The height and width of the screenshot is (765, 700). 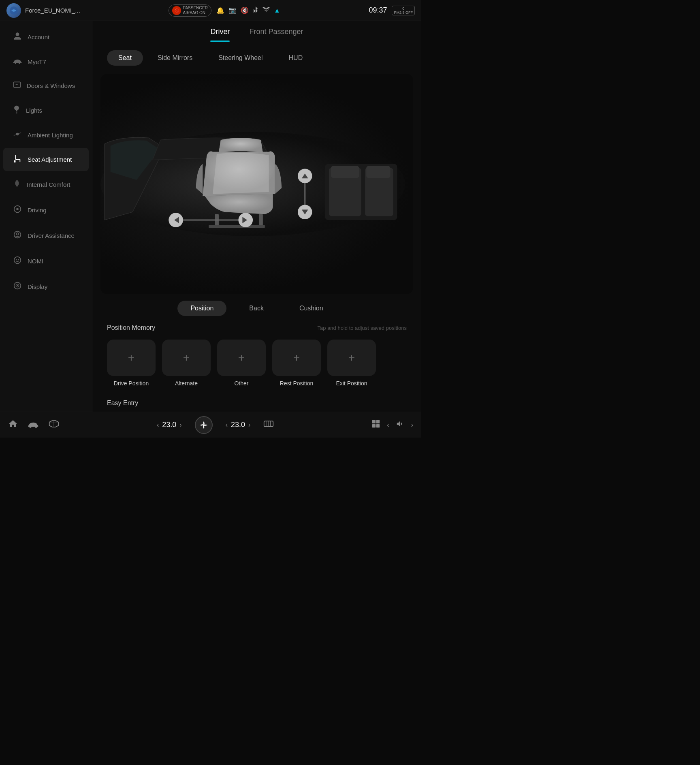 I want to click on app-logo, so click(x=14, y=11).